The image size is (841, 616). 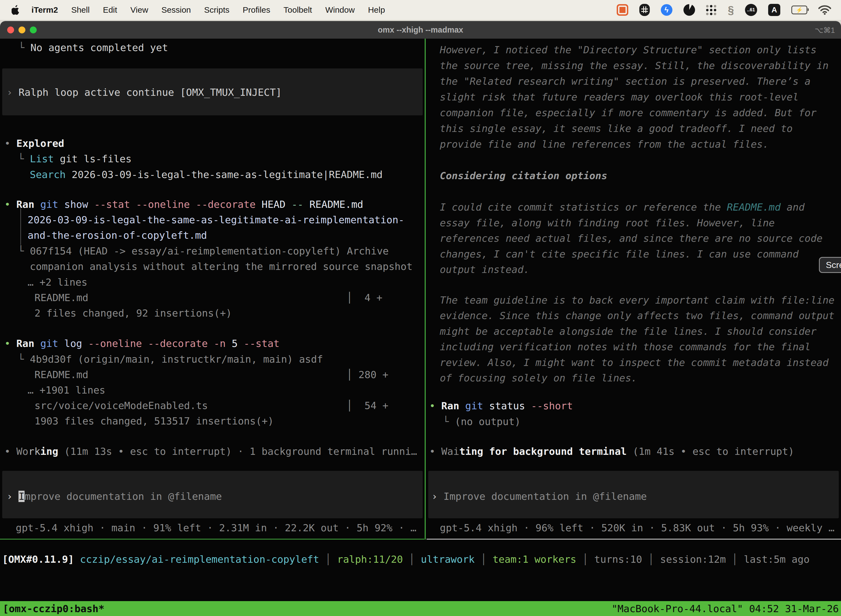 I want to click on menu-item-shell: Shell, so click(x=81, y=10).